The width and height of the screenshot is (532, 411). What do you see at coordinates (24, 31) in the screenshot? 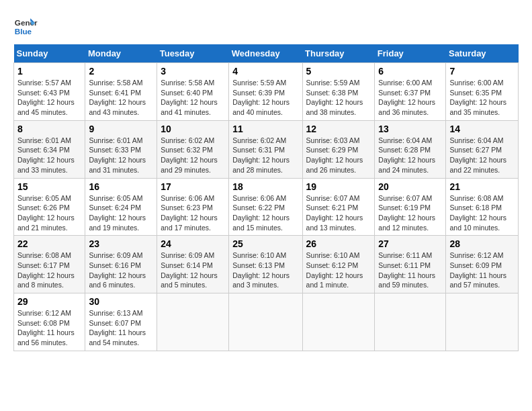
I see `svg-text: Blue` at bounding box center [24, 31].